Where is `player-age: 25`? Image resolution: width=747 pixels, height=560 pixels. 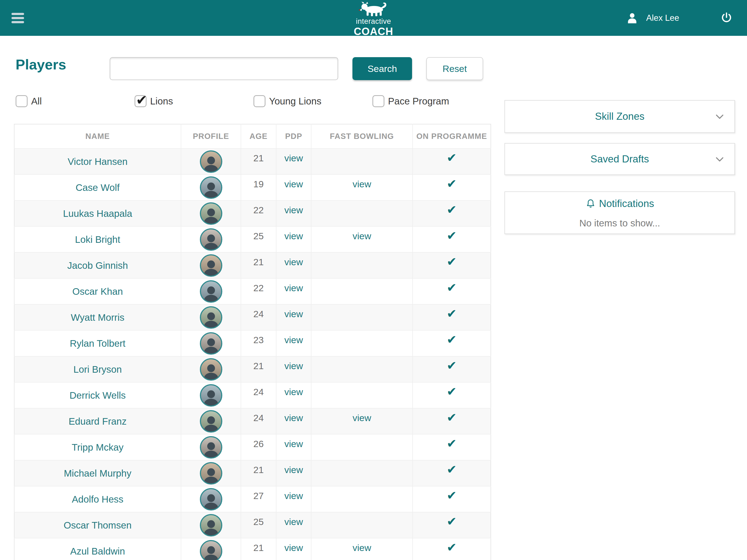
player-age: 25 is located at coordinates (259, 522).